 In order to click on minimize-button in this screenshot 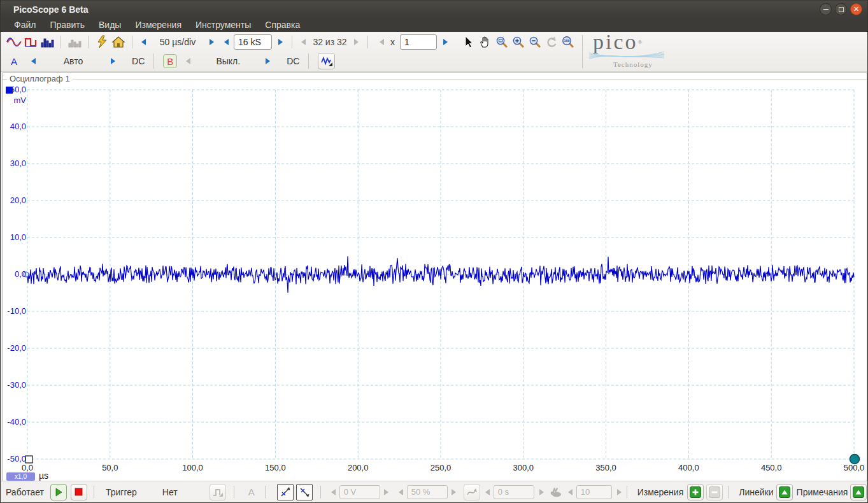, I will do `click(825, 9)`.